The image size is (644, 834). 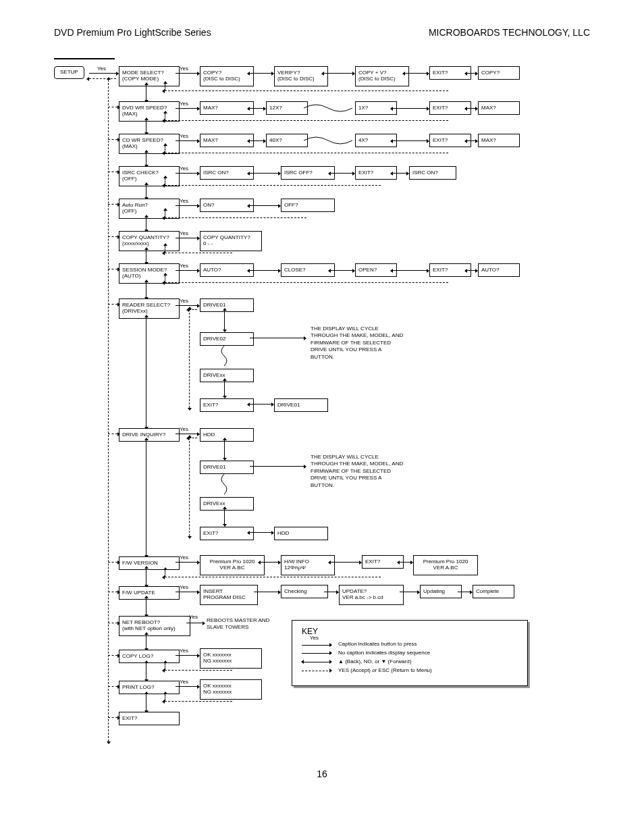 I want to click on setup-box: SETUP, so click(x=69, y=73).